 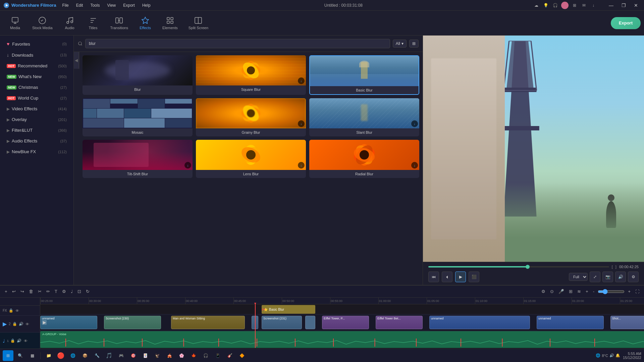 What do you see at coordinates (618, 355) in the screenshot?
I see `notification-icon: 🔔` at bounding box center [618, 355].